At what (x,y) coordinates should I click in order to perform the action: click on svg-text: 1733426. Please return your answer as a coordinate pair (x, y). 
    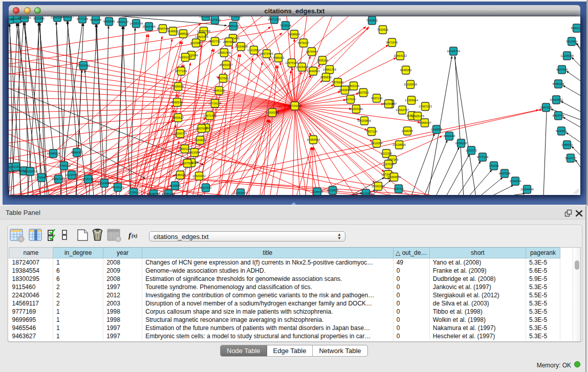
    Looking at the image, I should click on (134, 192).